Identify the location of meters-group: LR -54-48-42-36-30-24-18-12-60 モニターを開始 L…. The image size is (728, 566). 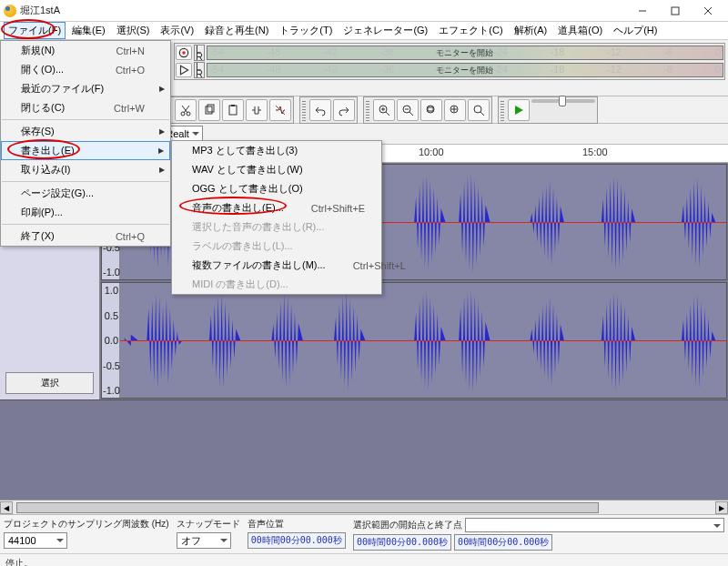
(450, 62).